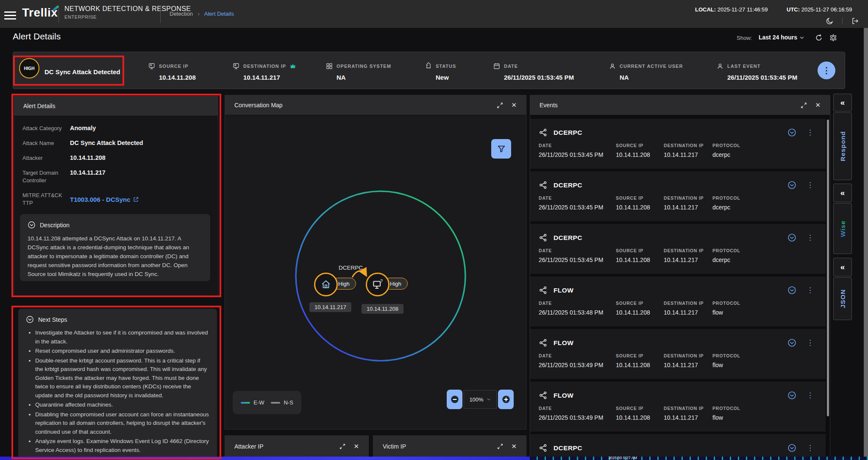 This screenshot has height=460, width=868. Describe the element at coordinates (489, 399) in the screenshot. I see `chevron-down-icon` at that location.